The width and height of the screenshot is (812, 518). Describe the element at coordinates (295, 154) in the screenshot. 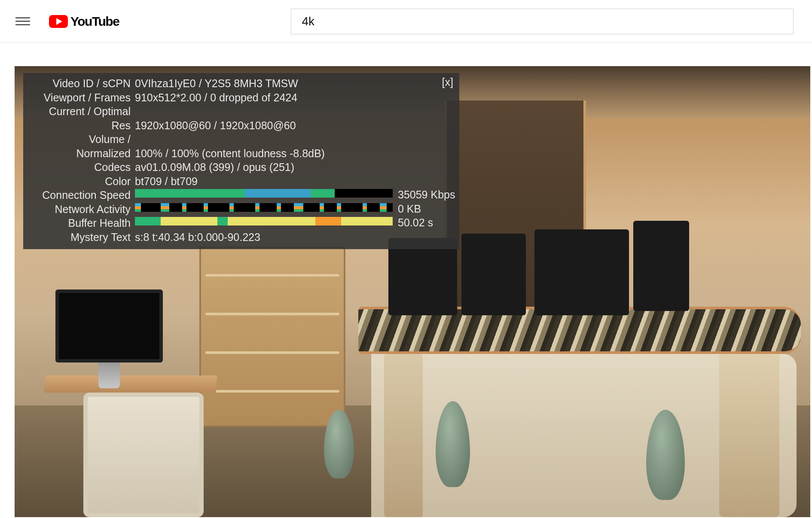

I see `stat-value-normalized: 100% / 100% (content loudness -8.8dB)` at that location.